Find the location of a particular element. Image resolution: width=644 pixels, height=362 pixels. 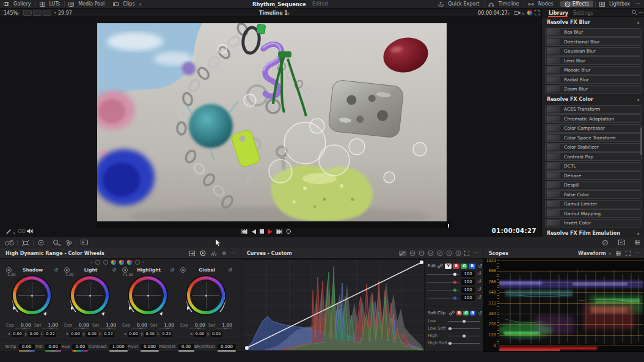

channel-y-button: Y is located at coordinates (448, 267).